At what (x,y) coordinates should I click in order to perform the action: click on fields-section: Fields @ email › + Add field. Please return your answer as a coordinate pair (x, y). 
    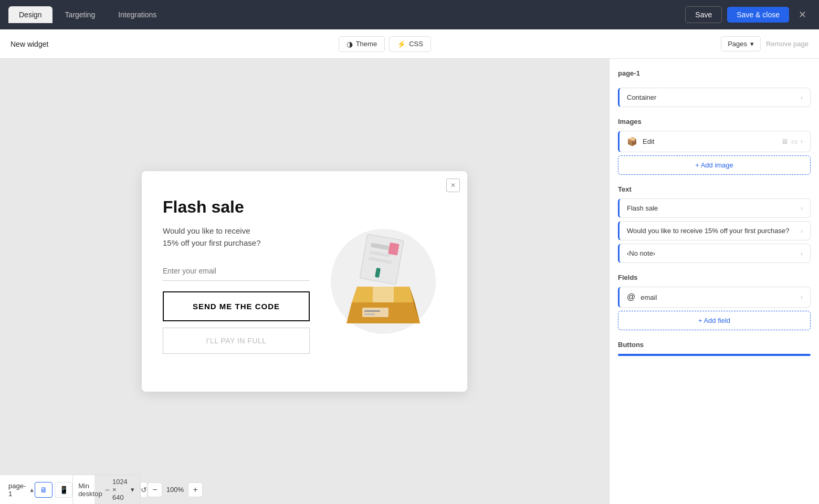
    Looking at the image, I should click on (714, 302).